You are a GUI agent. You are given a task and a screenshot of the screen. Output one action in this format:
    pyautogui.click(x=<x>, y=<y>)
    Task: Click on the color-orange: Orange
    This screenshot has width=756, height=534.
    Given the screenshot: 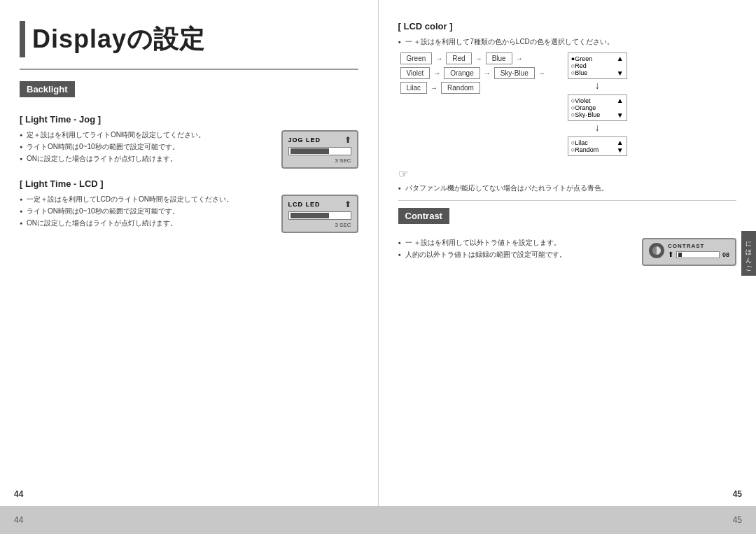 What is the action you would take?
    pyautogui.click(x=462, y=73)
    